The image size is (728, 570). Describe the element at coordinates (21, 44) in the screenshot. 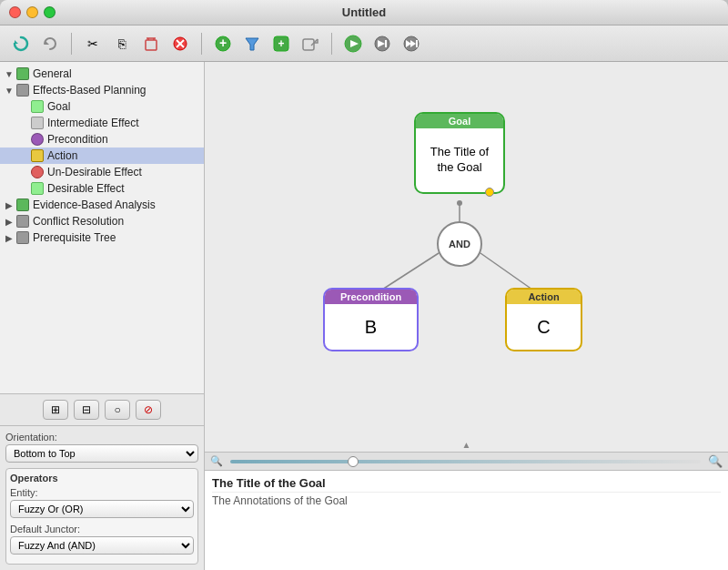

I see `refresh-icon` at that location.